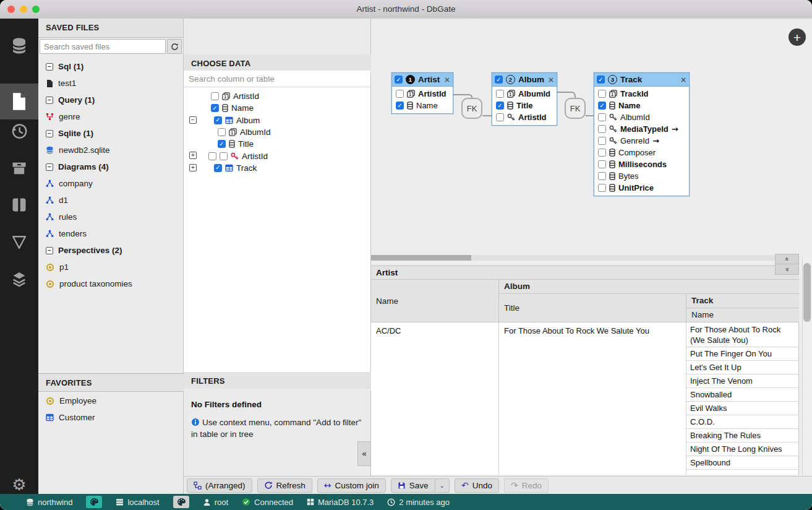 The height and width of the screenshot is (510, 812). What do you see at coordinates (743, 301) in the screenshot?
I see `column-group-track: Track` at bounding box center [743, 301].